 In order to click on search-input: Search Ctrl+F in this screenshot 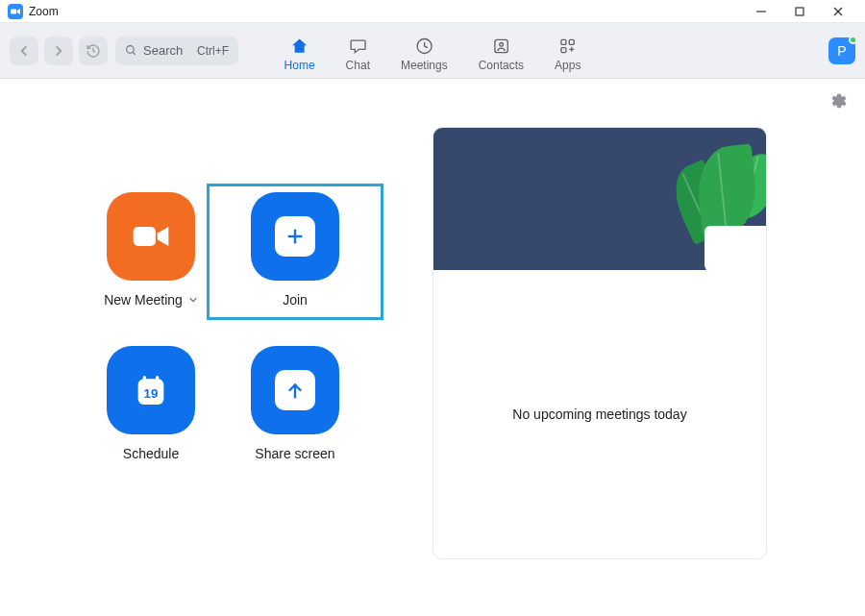, I will do `click(177, 51)`.